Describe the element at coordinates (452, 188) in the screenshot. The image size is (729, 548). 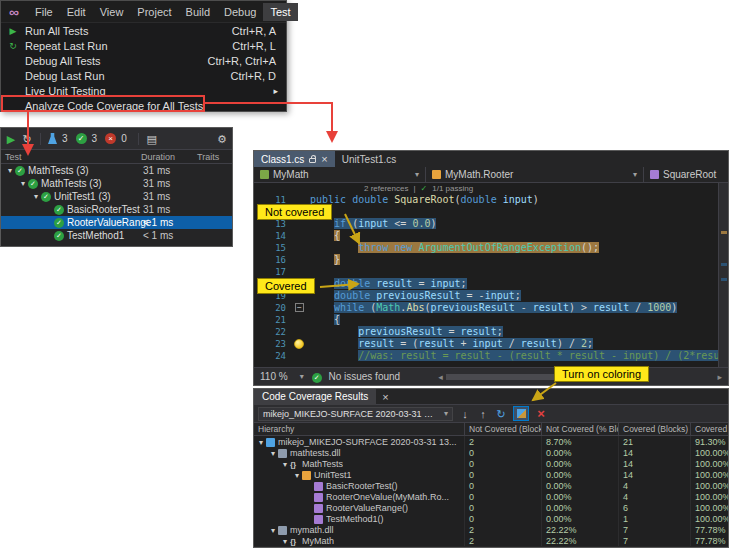
I see `codelens-passing: 1/1 passing` at that location.